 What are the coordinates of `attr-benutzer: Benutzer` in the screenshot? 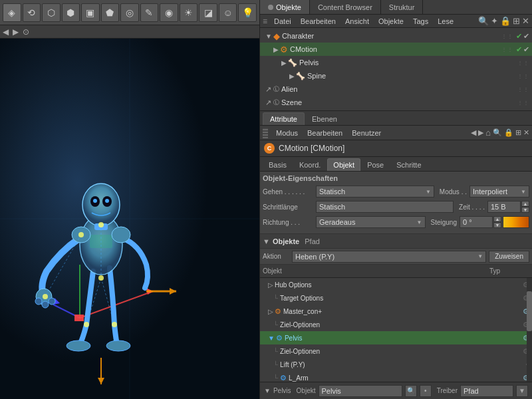 It's located at (366, 133).